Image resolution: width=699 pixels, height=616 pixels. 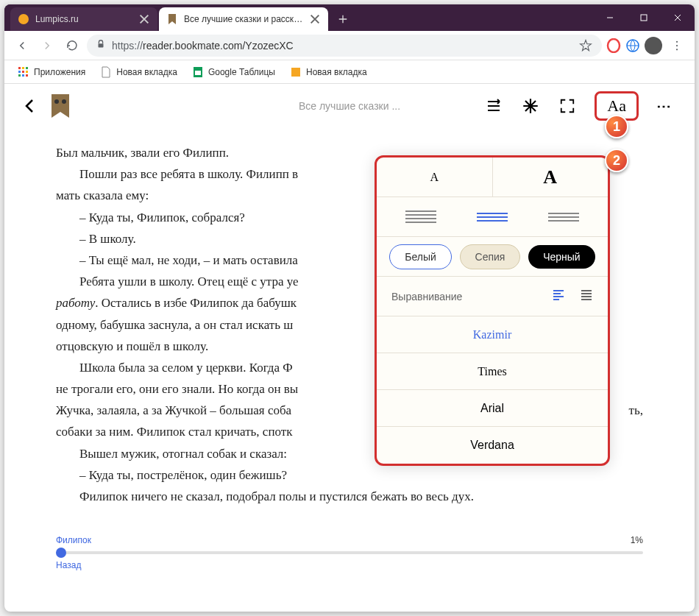 I want to click on fullscreen-button, so click(x=567, y=106).